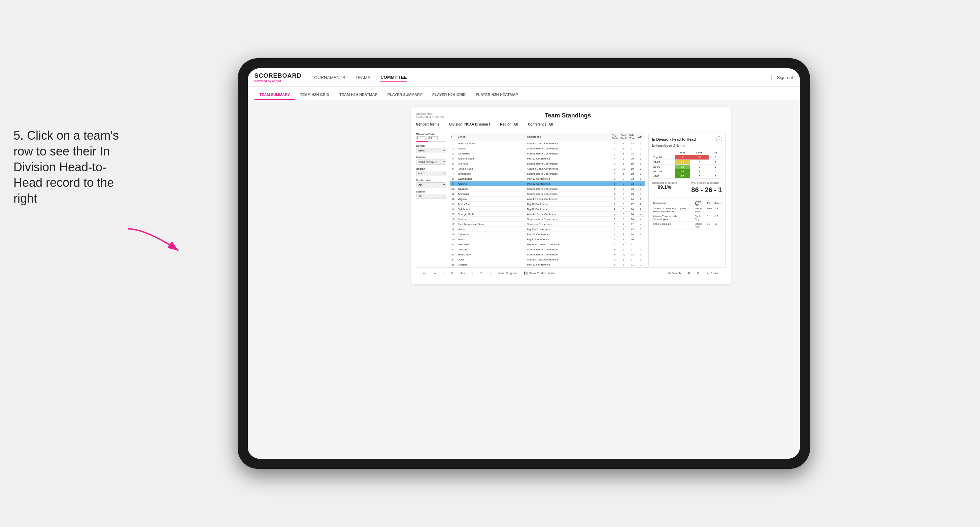 The width and height of the screenshot is (980, 527). Describe the element at coordinates (632, 179) in the screenshot. I see `cell-rds: 23` at that location.